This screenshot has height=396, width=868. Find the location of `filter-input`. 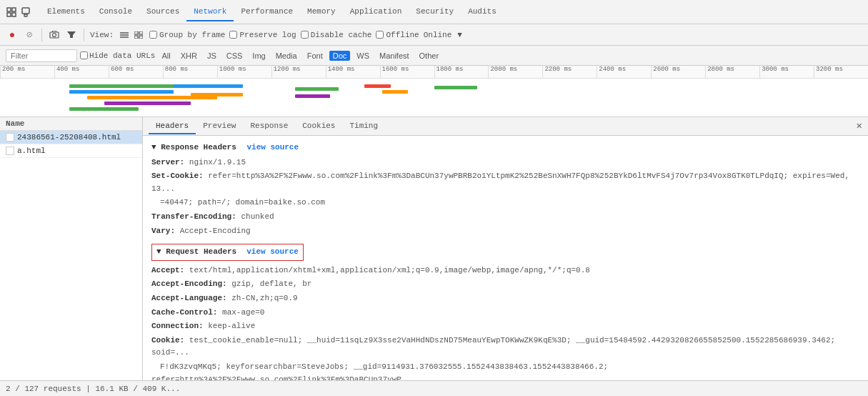

filter-input is located at coordinates (41, 56).